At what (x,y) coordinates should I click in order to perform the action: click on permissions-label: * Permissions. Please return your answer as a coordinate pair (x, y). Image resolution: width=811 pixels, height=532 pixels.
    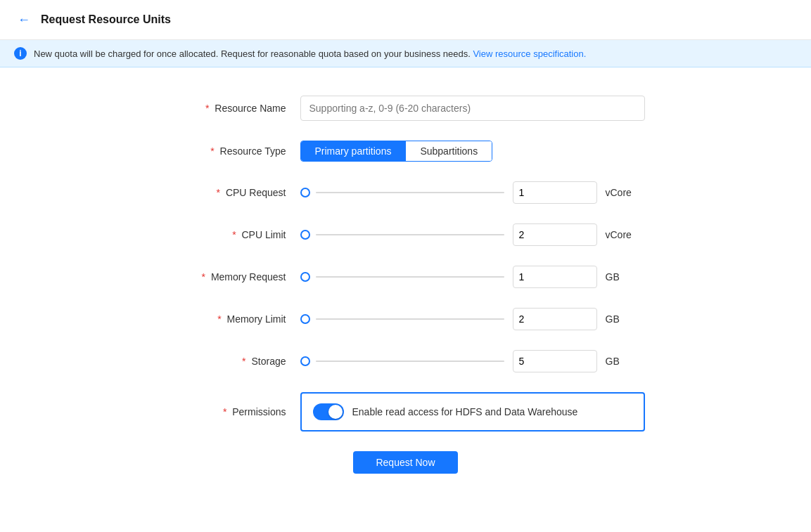
    Looking at the image, I should click on (230, 412).